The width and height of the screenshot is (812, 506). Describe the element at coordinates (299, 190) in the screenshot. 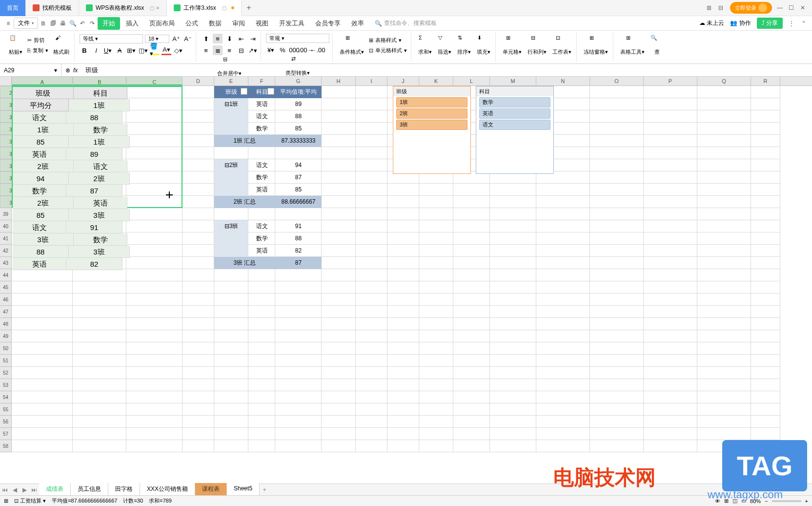

I see `pivot-cell: 85` at that location.